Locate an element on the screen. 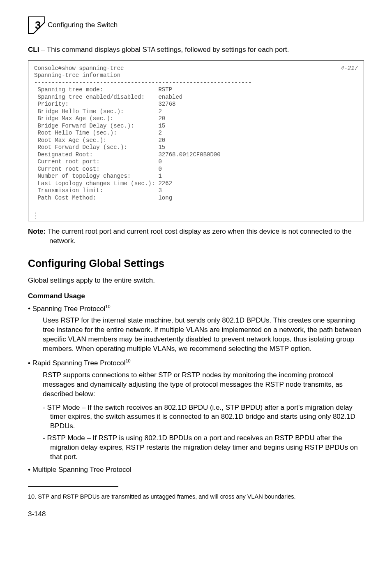  code-line: Spanning-tree information is located at coordinates (77, 75).